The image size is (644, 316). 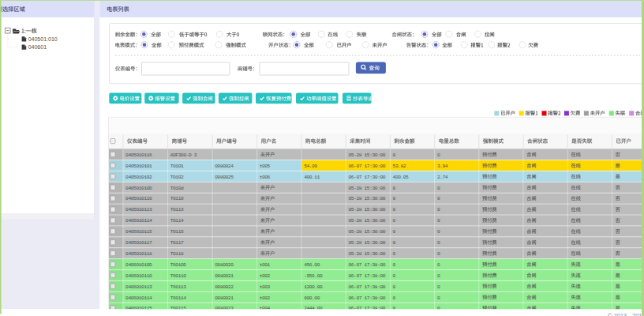 What do you see at coordinates (313, 288) in the screenshot?
I see `svg-text: 1200.00` at bounding box center [313, 288].